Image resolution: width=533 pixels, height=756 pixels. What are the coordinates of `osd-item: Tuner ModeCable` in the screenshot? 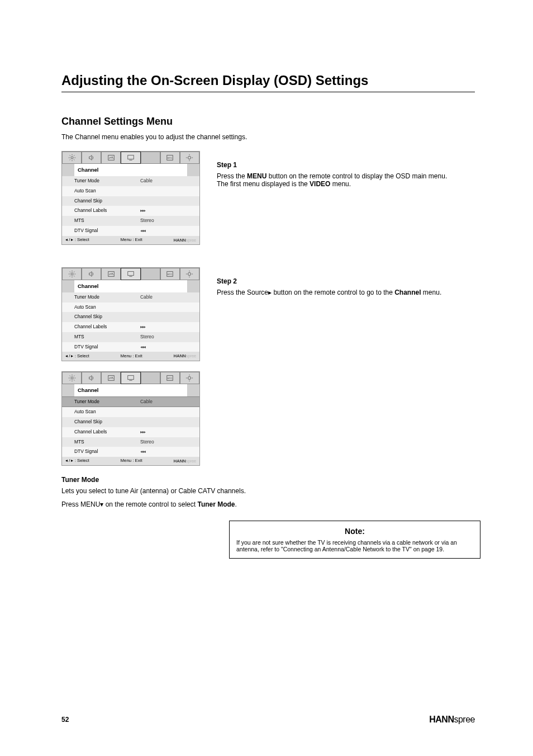 It's located at (131, 181).